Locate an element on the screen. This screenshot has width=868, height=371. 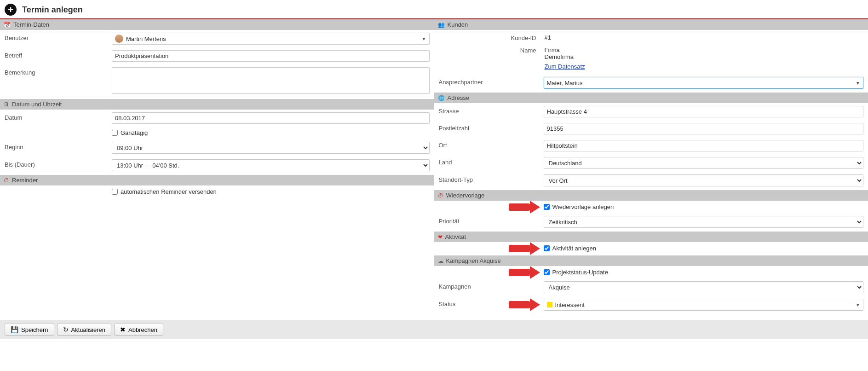
datum-label: Datum is located at coordinates (56, 117).